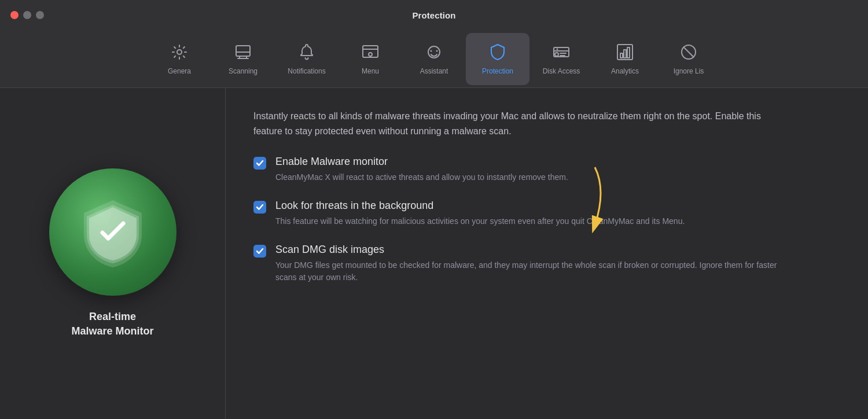 This screenshot has height=419, width=868. What do you see at coordinates (689, 71) in the screenshot?
I see `tab-ignore-list-label: Ignore Lis` at bounding box center [689, 71].